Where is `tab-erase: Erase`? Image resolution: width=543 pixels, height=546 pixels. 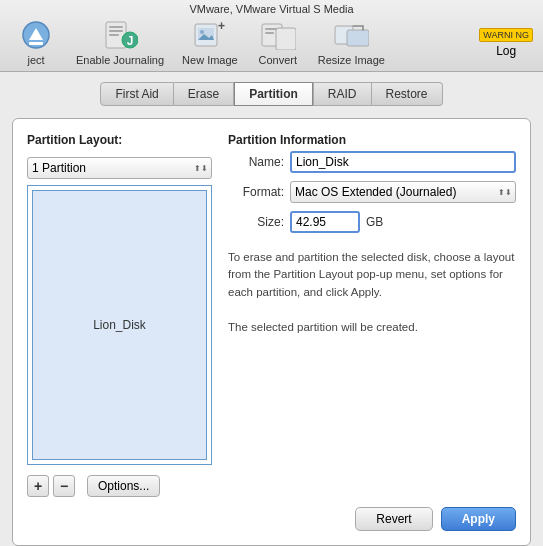 tab-erase: Erase is located at coordinates (204, 94).